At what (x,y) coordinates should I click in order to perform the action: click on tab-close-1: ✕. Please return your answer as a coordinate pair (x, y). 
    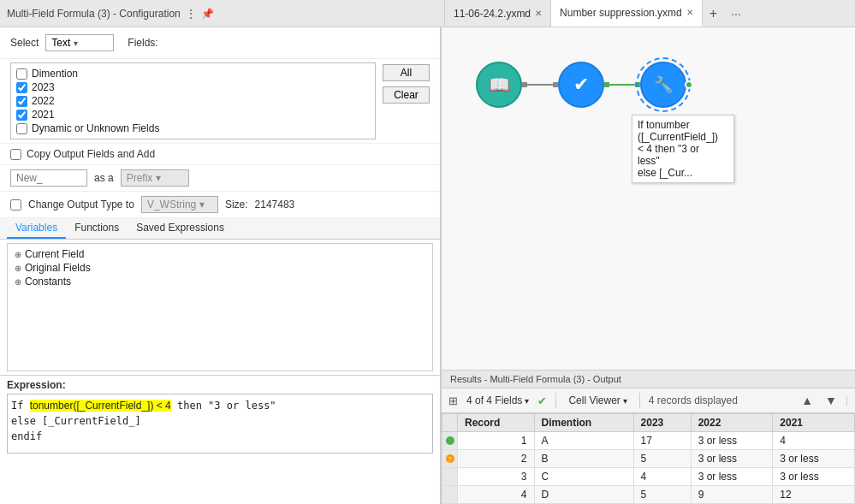
    Looking at the image, I should click on (538, 14).